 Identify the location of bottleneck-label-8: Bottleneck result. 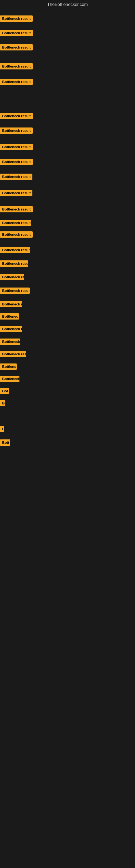
(16, 147).